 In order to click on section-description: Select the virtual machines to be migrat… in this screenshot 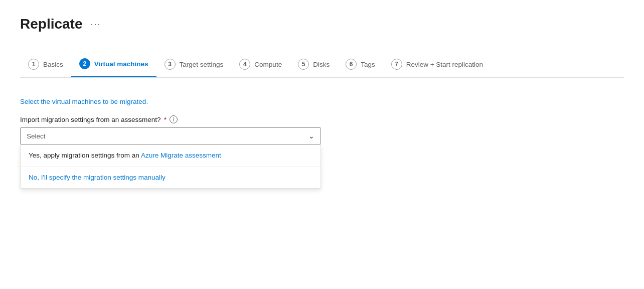, I will do `click(322, 101)`.